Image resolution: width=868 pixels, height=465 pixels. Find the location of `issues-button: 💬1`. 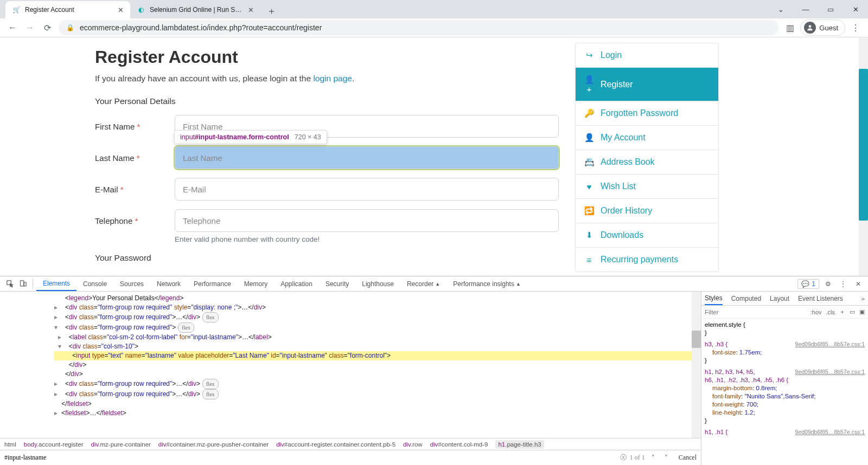

issues-button: 💬1 is located at coordinates (808, 284).